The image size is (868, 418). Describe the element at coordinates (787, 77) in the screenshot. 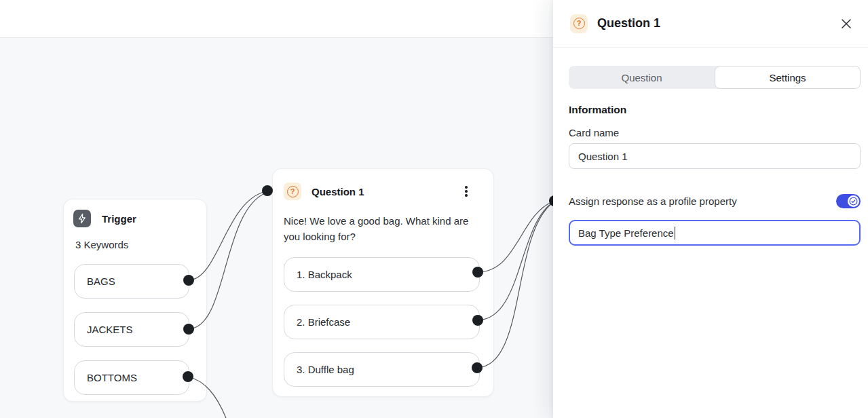

I see `tab-settings: Settings` at that location.